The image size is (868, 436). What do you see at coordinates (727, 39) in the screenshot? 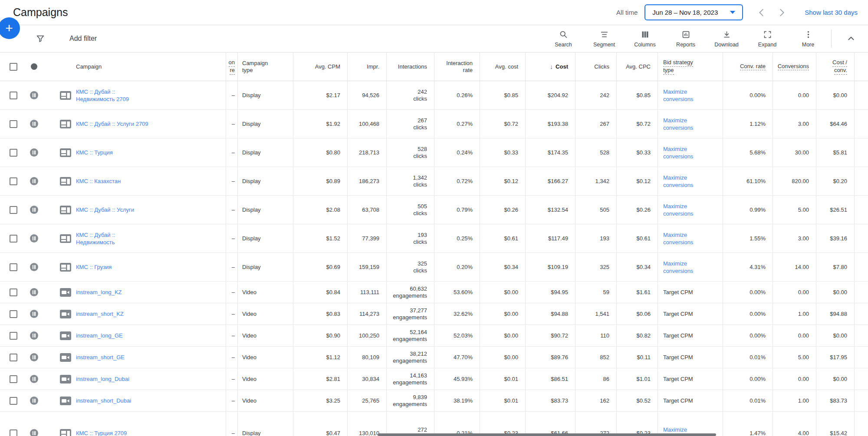
I see `download-button: Download` at bounding box center [727, 39].